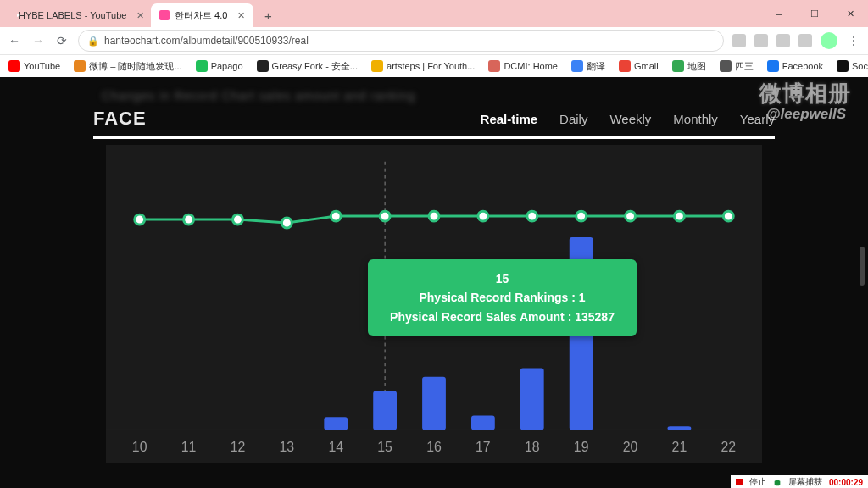 This screenshot has width=868, height=488. I want to click on recorder-time: 00:00:29, so click(846, 483).